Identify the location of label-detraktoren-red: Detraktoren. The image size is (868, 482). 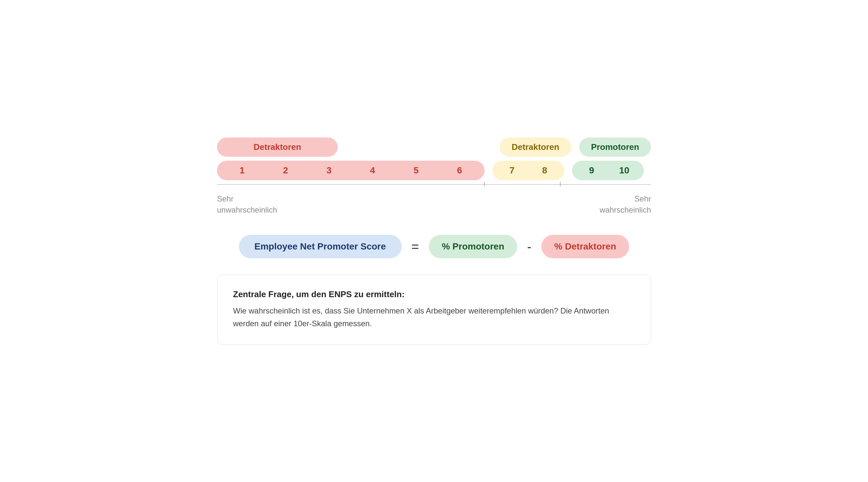
(277, 147).